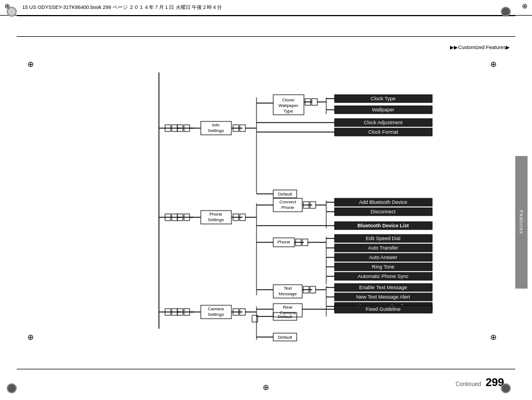  I want to click on footer: Continued 299, so click(480, 382).